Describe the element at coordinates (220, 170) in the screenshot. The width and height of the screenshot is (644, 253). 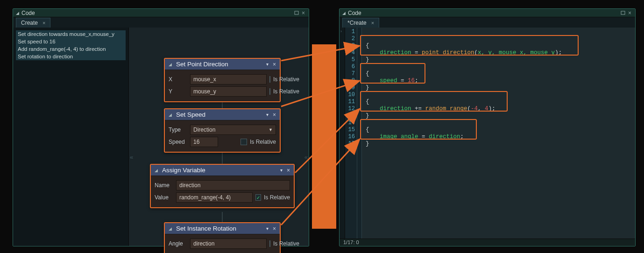
I see `block-title: Assign Variable` at that location.